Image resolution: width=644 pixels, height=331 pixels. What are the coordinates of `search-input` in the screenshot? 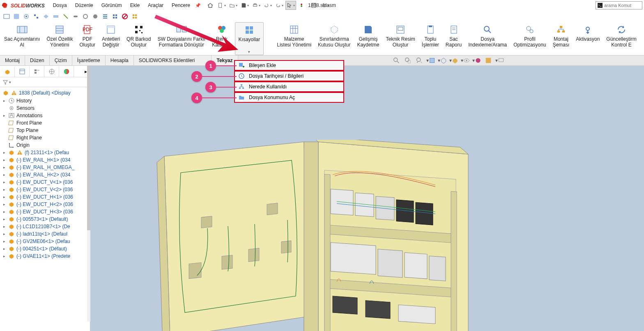 It's located at (622, 5).